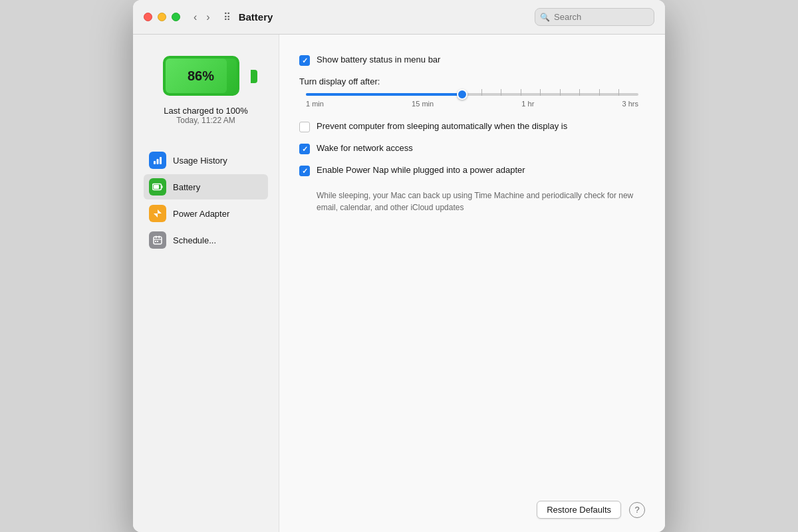 The width and height of the screenshot is (798, 532). Describe the element at coordinates (176, 17) in the screenshot. I see `maximize-button` at that location.